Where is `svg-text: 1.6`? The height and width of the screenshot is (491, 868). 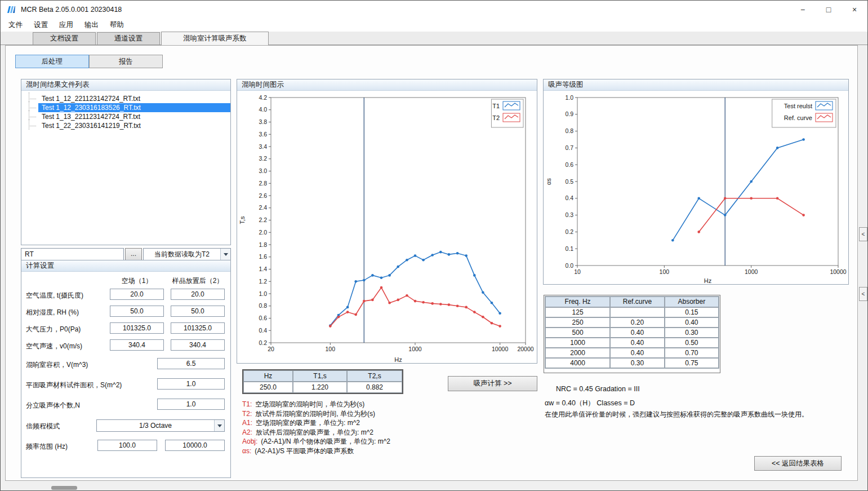
svg-text: 1.6 is located at coordinates (262, 256).